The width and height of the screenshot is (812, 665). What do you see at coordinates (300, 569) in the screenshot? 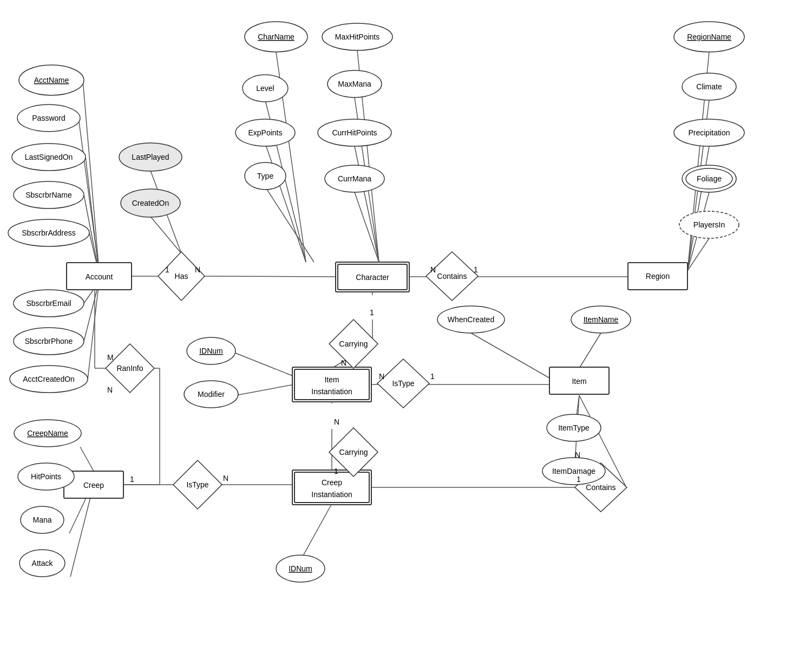
I see `attr-idnum-creep-inst: IDNum` at bounding box center [300, 569].